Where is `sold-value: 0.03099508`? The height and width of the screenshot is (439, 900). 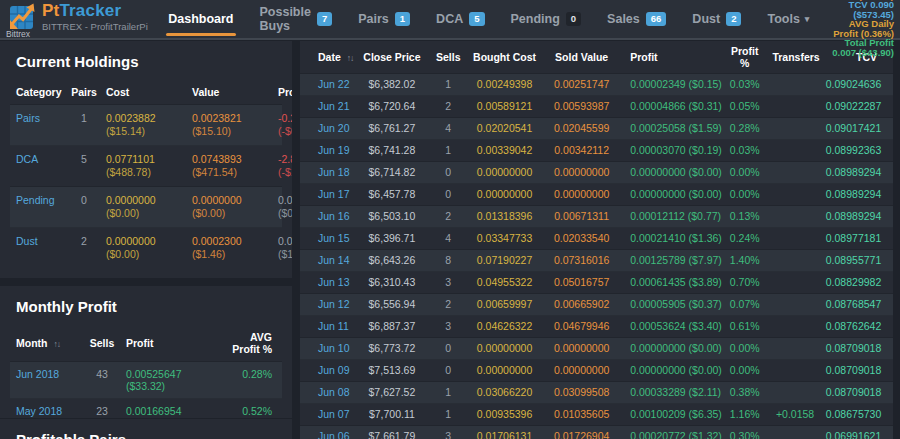
sold-value: 0.03099508 is located at coordinates (582, 393).